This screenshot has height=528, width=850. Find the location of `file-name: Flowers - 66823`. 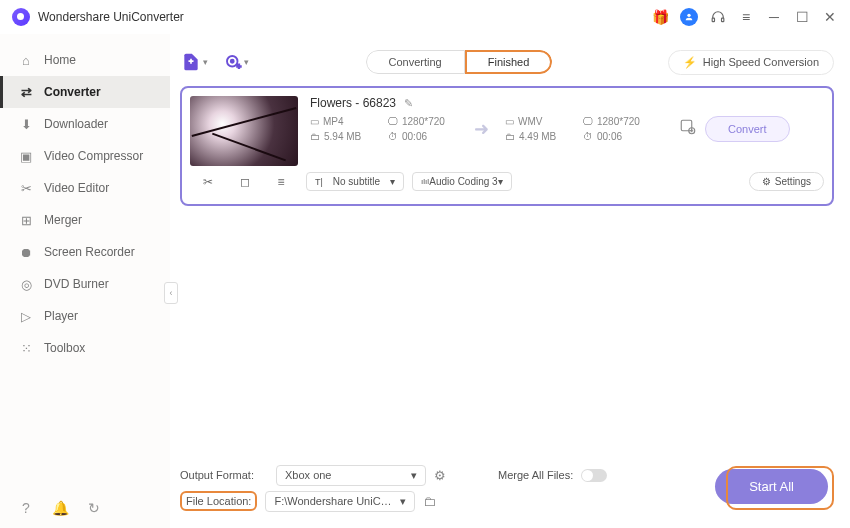

file-name: Flowers - 66823 is located at coordinates (353, 103).